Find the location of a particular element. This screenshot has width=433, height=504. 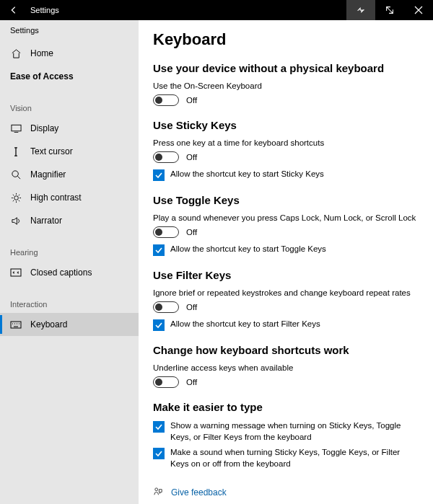

easier-warning-check: Show a warning message when turning on S… is located at coordinates (286, 431).